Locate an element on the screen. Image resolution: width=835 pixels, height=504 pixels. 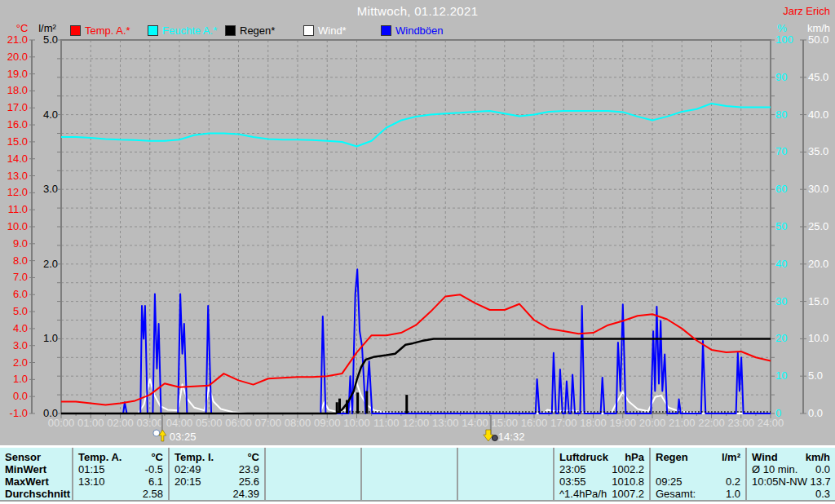
axis-tick-label: 0.0 is located at coordinates (20, 396).